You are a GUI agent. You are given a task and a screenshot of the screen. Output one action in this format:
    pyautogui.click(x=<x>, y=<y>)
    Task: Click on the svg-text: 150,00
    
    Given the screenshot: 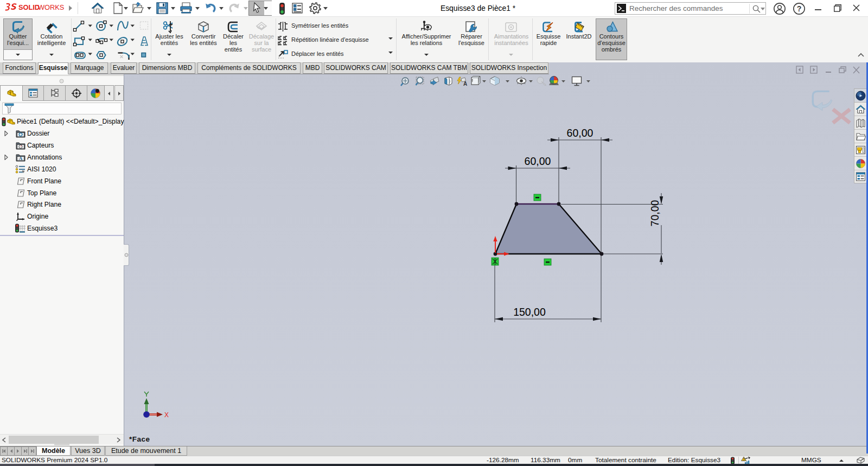 What is the action you would take?
    pyautogui.click(x=529, y=312)
    